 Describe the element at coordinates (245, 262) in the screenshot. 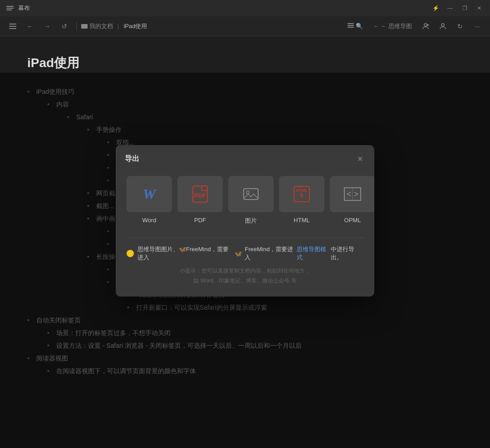

I see `hint-section: 思维导图图片、🦋FreeMind，需要进入 🦋 FreeMind，需要进入 思维…` at that location.